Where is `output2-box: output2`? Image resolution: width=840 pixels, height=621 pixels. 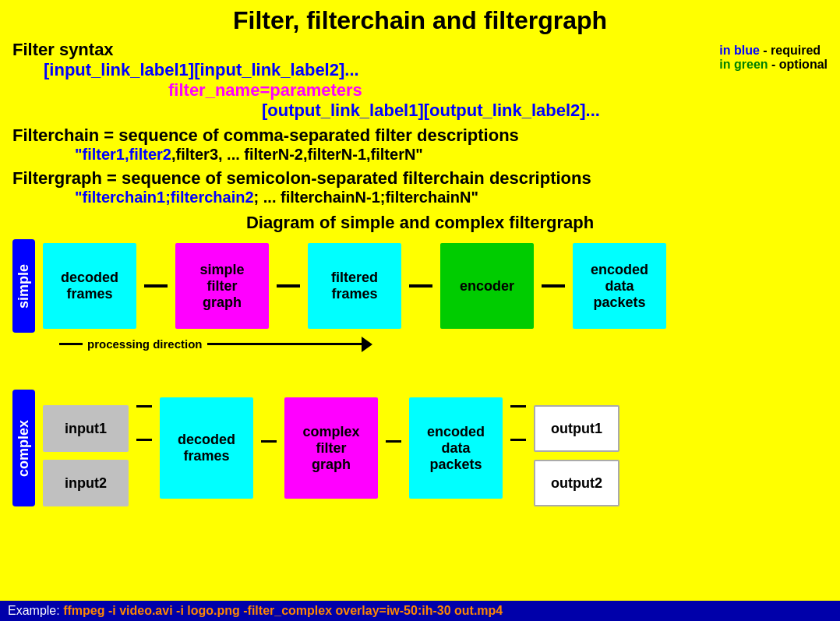 output2-box: output2 is located at coordinates (577, 483).